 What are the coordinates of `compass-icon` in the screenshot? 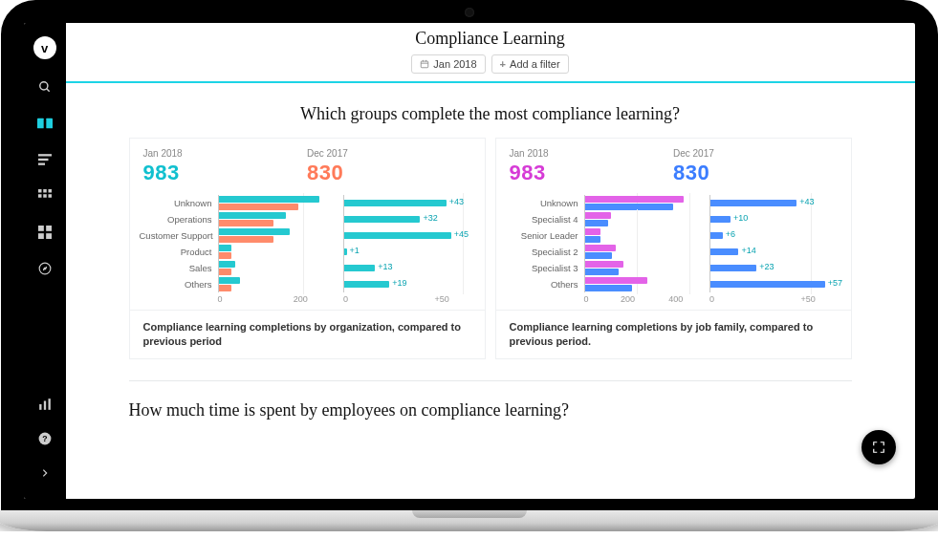 It's located at (45, 269).